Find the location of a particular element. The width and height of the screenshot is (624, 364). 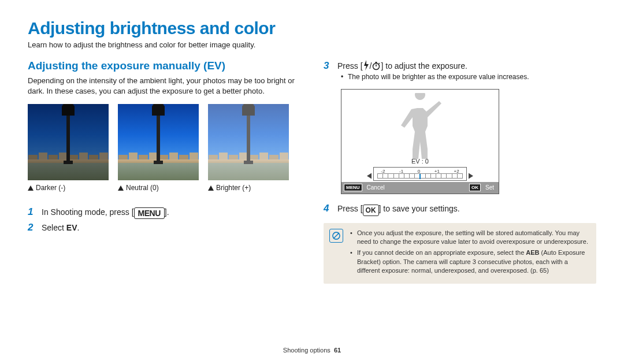

sample-darker: Darker (-) is located at coordinates (68, 148).